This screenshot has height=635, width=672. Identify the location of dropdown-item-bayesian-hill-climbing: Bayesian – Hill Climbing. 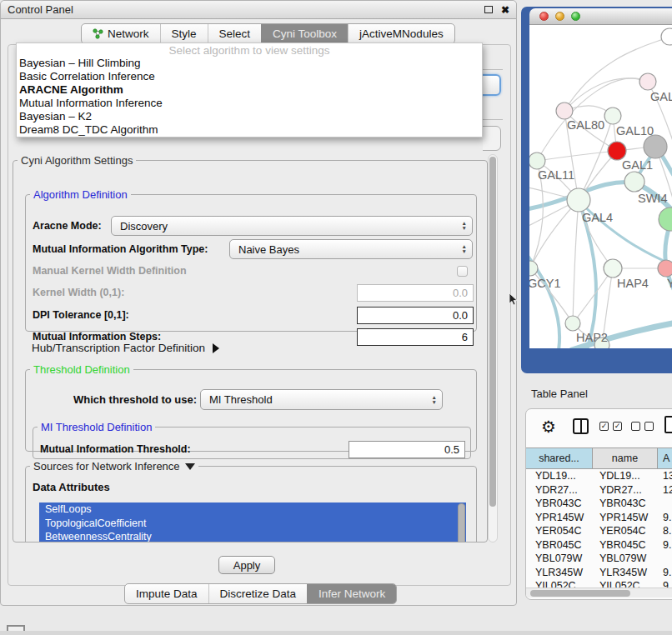
(249, 63).